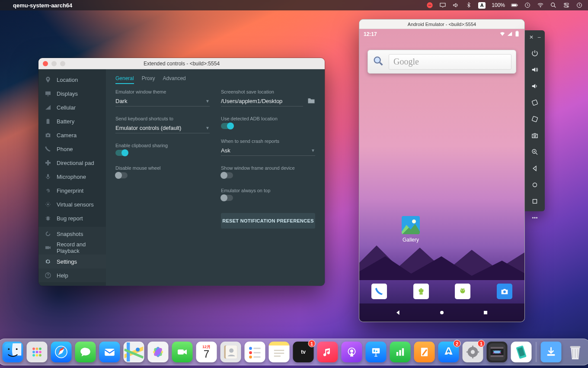 The image size is (588, 368). I want to click on sidebar-item-microphone: Microphone, so click(72, 177).